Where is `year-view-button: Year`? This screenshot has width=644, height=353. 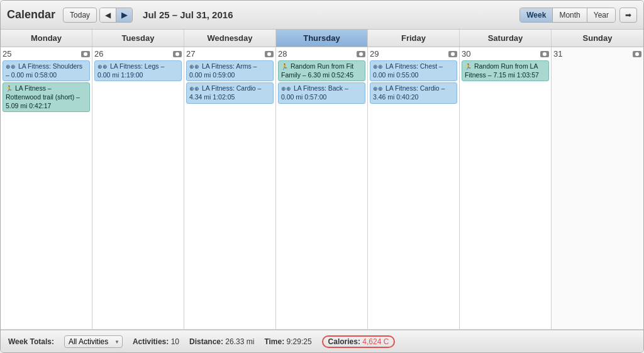 year-view-button: Year is located at coordinates (601, 15).